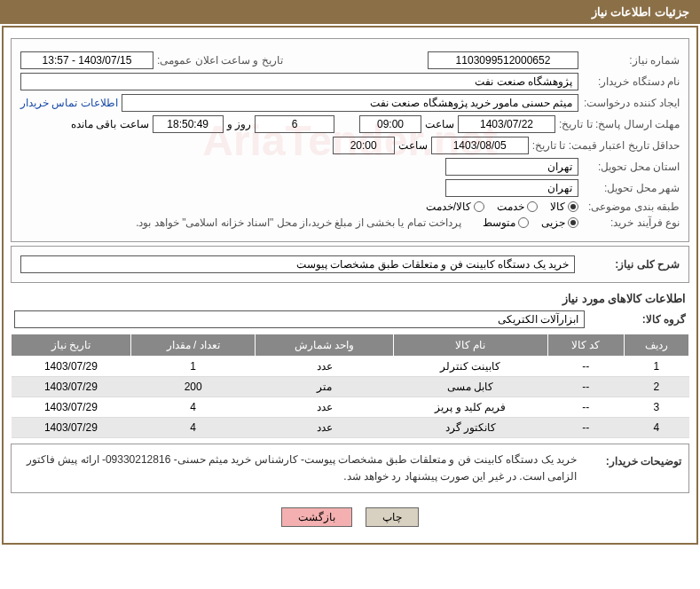 This screenshot has height=589, width=700. What do you see at coordinates (470, 367) in the screenshot?
I see `table-cell: کابینت کنترلر` at bounding box center [470, 367].